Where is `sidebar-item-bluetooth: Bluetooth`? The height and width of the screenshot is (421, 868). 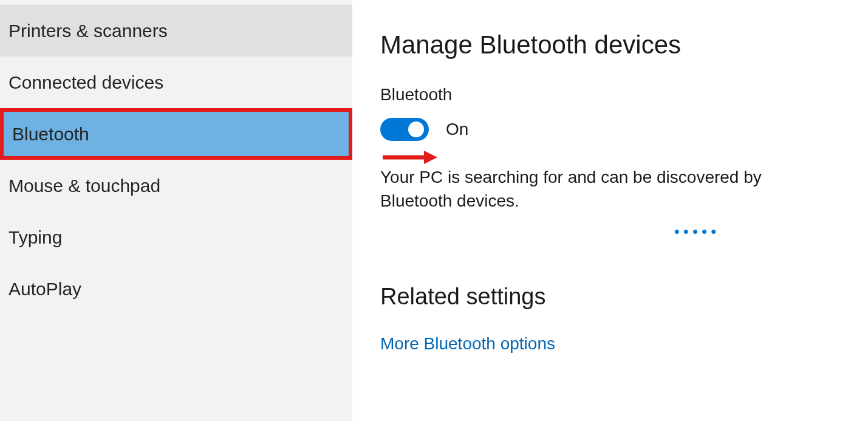
sidebar-item-bluetooth: Bluetooth is located at coordinates (176, 134).